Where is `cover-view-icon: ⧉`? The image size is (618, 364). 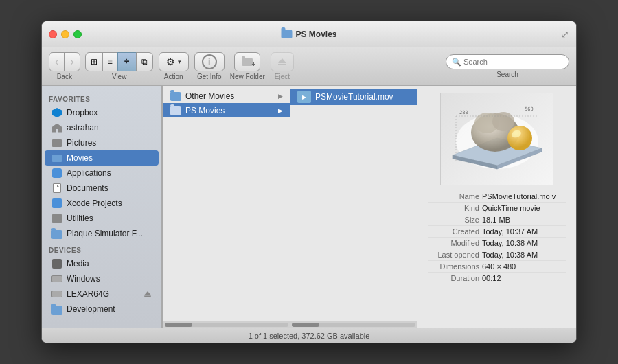
cover-view-icon: ⧉ is located at coordinates (144, 62).